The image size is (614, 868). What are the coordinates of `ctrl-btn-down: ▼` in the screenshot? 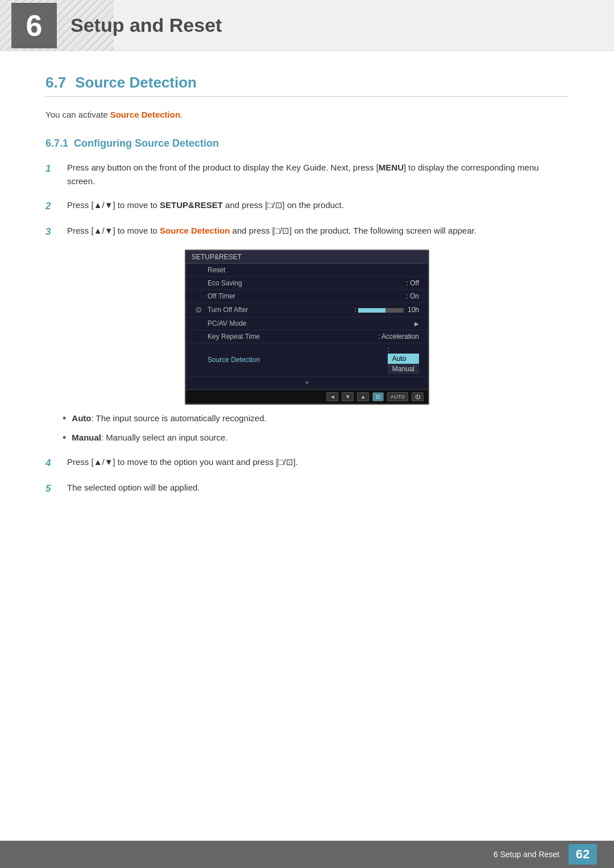 It's located at (348, 397).